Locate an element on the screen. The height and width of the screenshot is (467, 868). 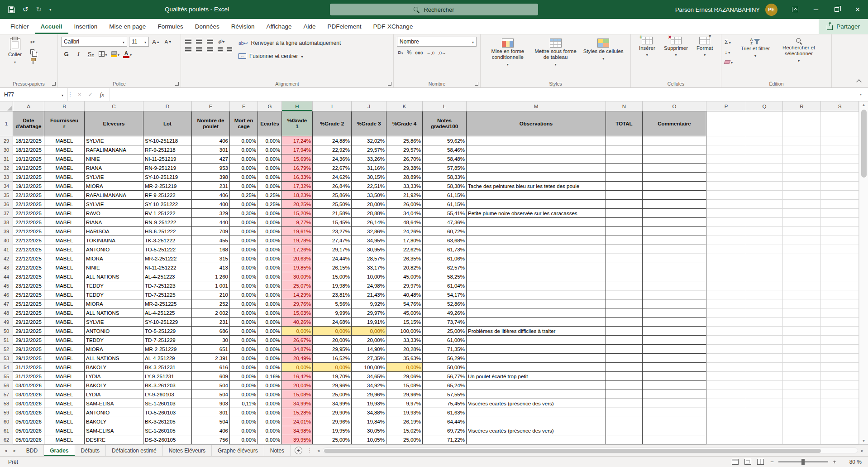
minimize-button: ─ is located at coordinates (816, 10).